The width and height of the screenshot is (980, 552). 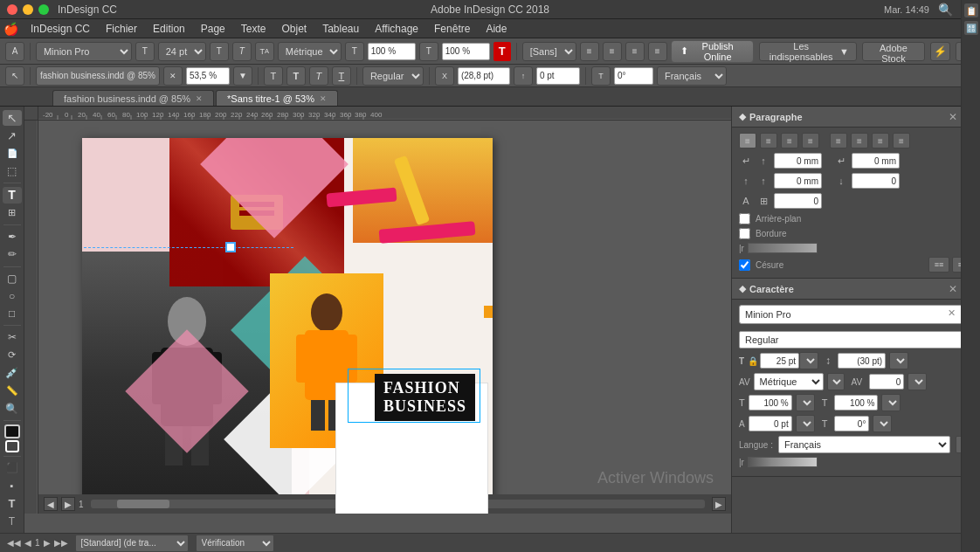 I want to click on eyedropper-tool: 💉, so click(x=12, y=373).